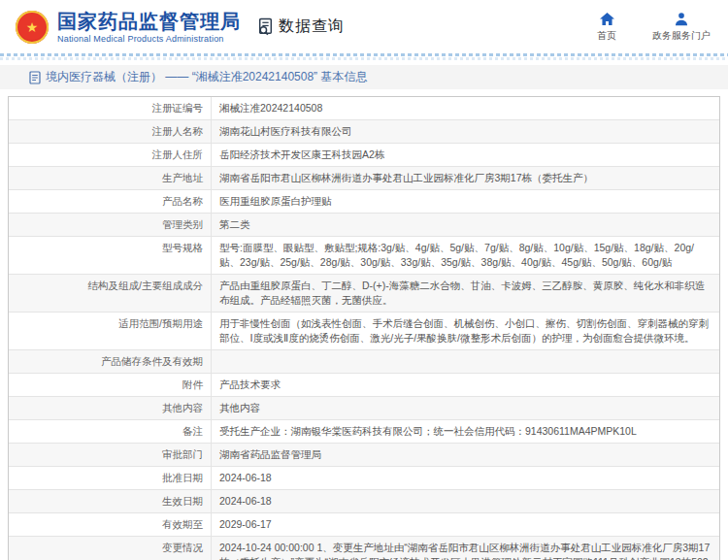 The height and width of the screenshot is (560, 728). I want to click on table-row: 产品名称 医用重组胶原蛋白护理贴, so click(364, 202).